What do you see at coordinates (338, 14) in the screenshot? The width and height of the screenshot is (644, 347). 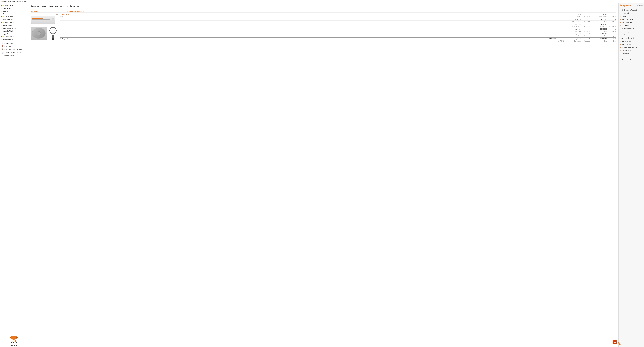 I see `table-row: Villa Acacia 12,700.00 5 4,298.90 4` at bounding box center [338, 14].